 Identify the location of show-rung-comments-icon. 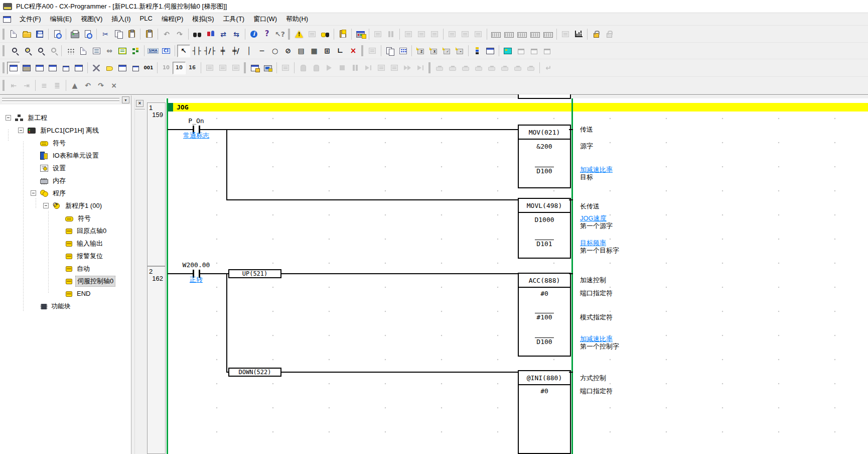
(83, 51).